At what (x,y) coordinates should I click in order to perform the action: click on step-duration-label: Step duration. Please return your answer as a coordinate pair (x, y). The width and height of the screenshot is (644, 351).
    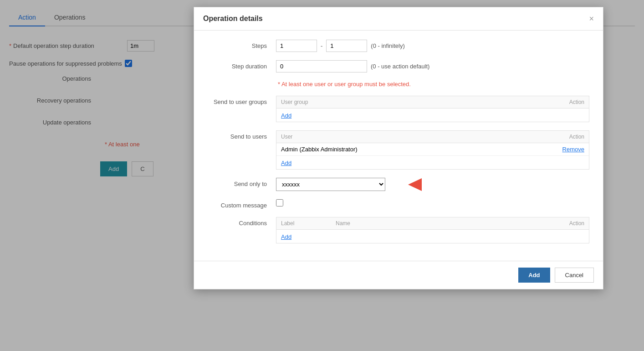
    Looking at the image, I should click on (242, 65).